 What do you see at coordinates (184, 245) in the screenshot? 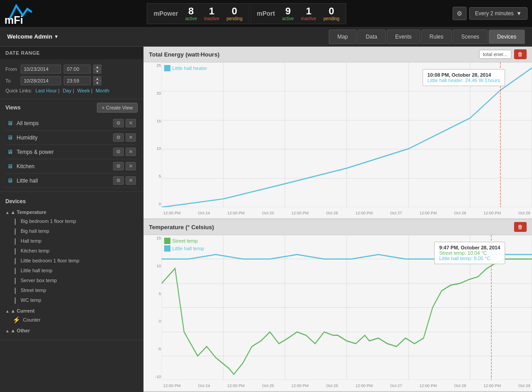
I see `temp-legend: Street temp Little hall temp` at bounding box center [184, 245].